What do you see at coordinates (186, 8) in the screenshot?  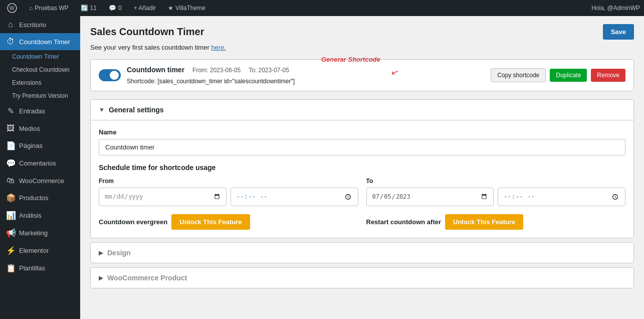 I see `theme-item: ★ VillaTheme` at bounding box center [186, 8].